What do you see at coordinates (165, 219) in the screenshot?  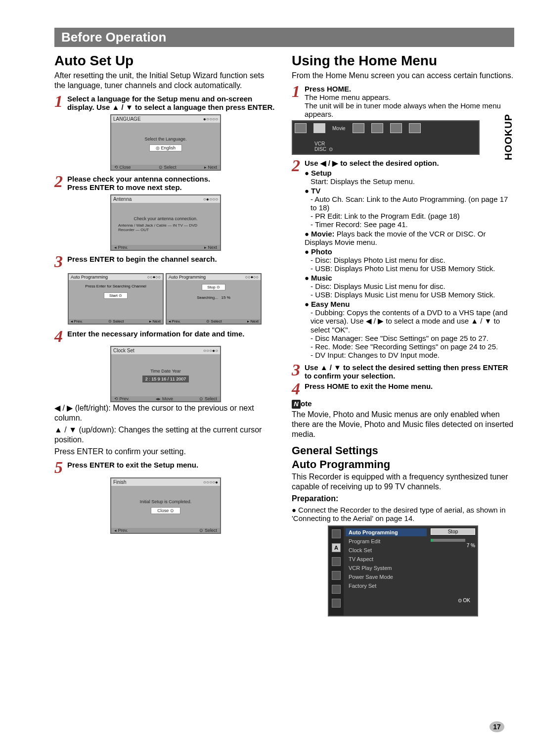 I see `shot2-body: Check your antenna connection.` at bounding box center [165, 219].